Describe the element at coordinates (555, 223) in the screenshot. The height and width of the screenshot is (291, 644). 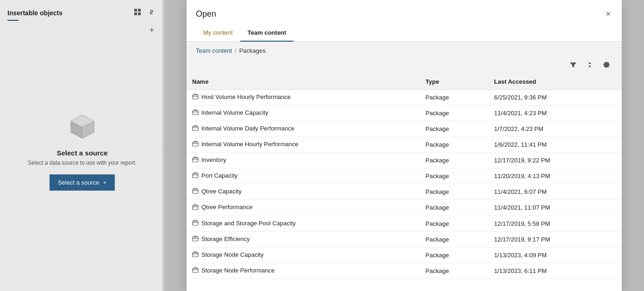
I see `cell-last-accessed: 12/17/2019, 5:58 PM` at that location.